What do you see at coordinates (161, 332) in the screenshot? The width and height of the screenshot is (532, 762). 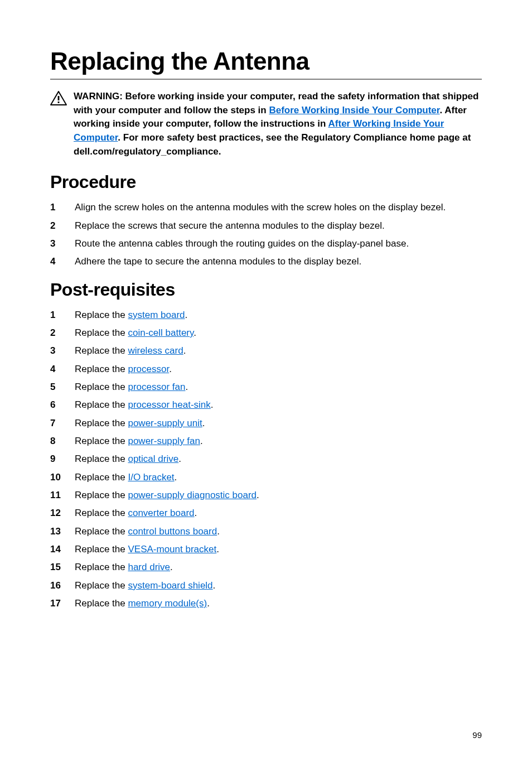 I see `link-coin-cell-battery: coin-cell battery` at bounding box center [161, 332].